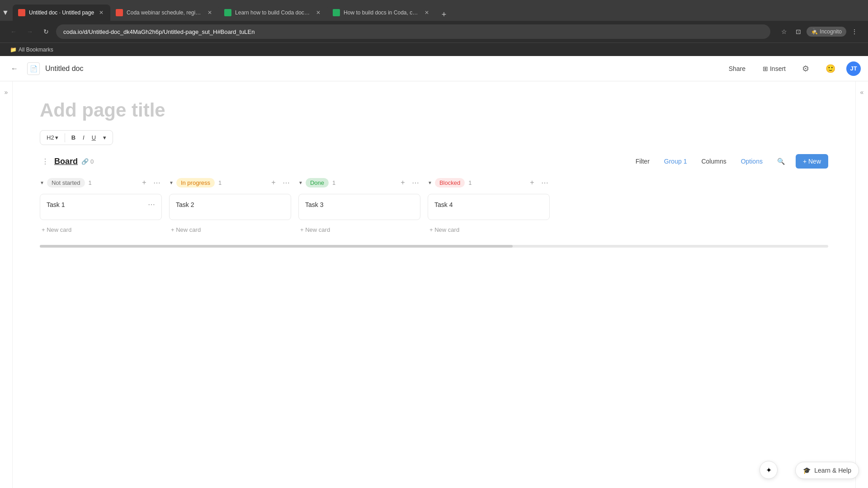 This screenshot has height=488, width=868. I want to click on search-board-button: 🔍, so click(781, 161).